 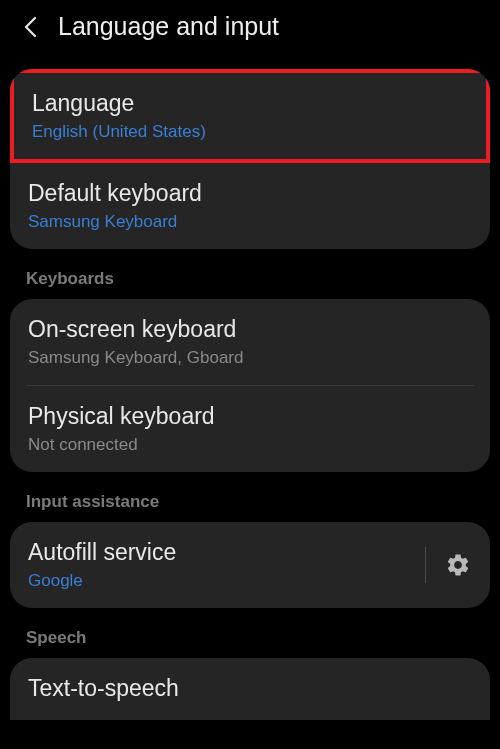 I want to click on back-icon, so click(x=30, y=27).